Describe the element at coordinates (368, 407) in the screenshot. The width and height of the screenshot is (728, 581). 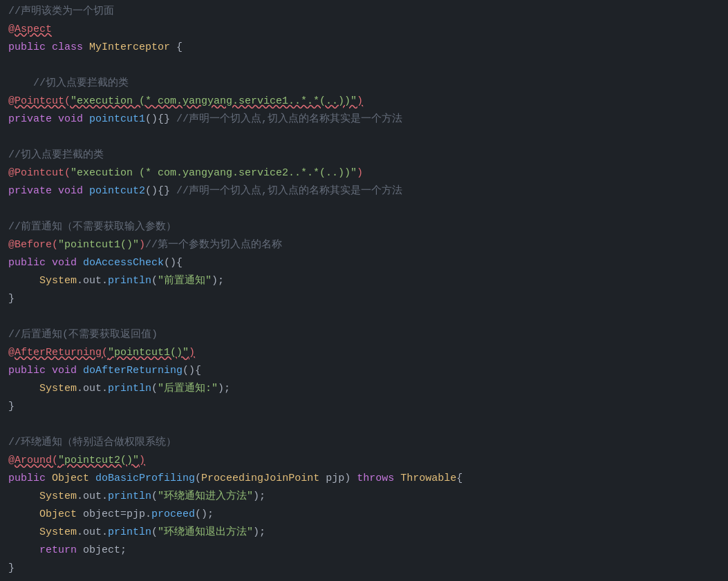
I see `line-23: }` at that location.